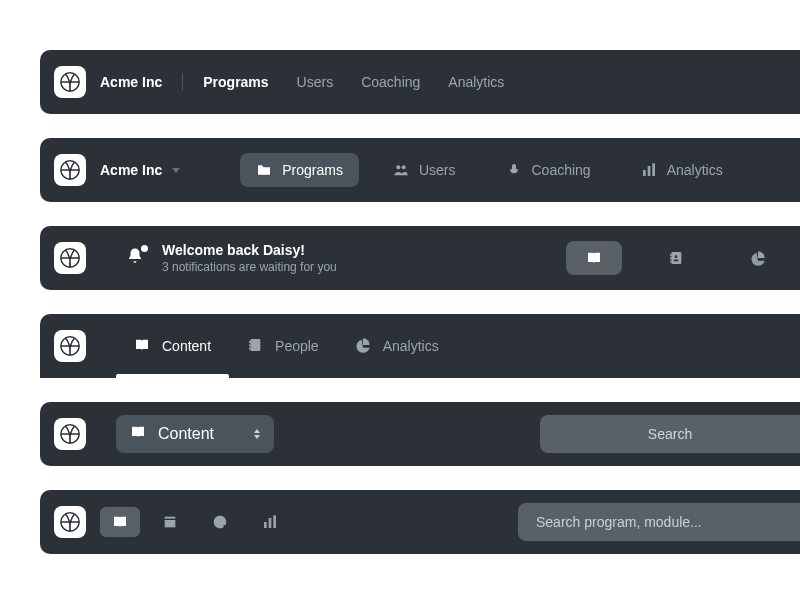  What do you see at coordinates (220, 522) in the screenshot?
I see `mini-at` at bounding box center [220, 522].